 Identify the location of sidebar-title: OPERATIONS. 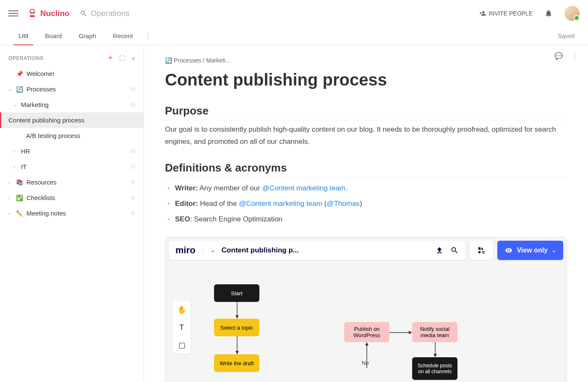
(58, 58).